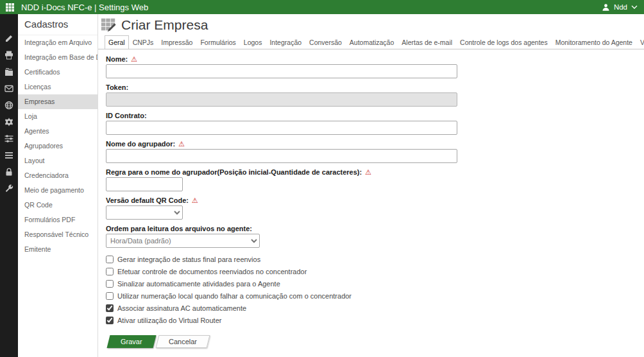 The image size is (644, 357). What do you see at coordinates (58, 42) in the screenshot?
I see `sidebar-item-integracao-em-arquivo: Integração em Arquivo` at bounding box center [58, 42].